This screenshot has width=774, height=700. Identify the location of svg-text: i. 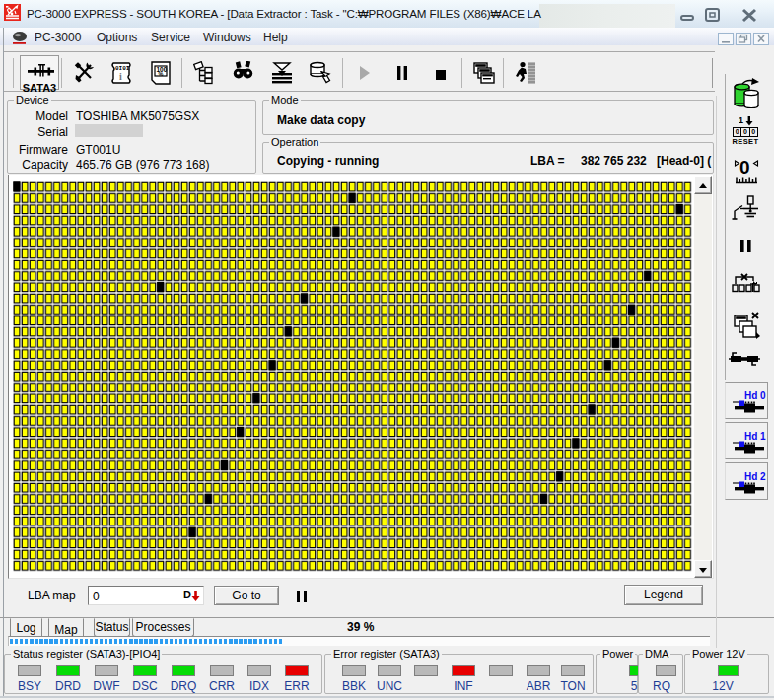
(120, 77).